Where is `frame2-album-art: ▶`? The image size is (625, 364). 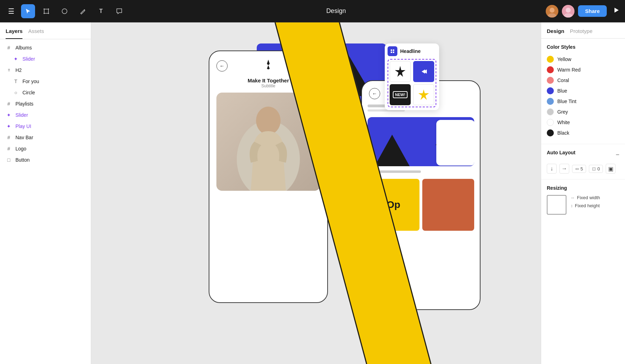
frame2-album-art: ▶ is located at coordinates (421, 142).